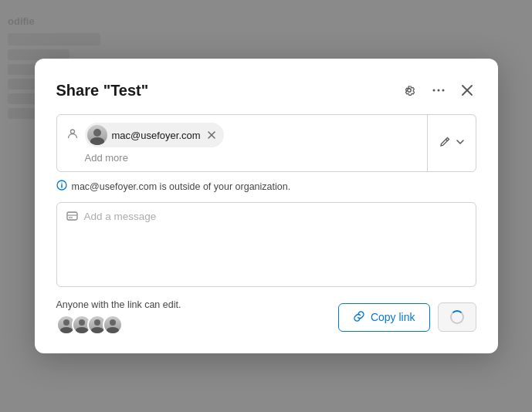 This screenshot has width=532, height=412. Describe the element at coordinates (212, 135) in the screenshot. I see `chip-close-icon` at that location.